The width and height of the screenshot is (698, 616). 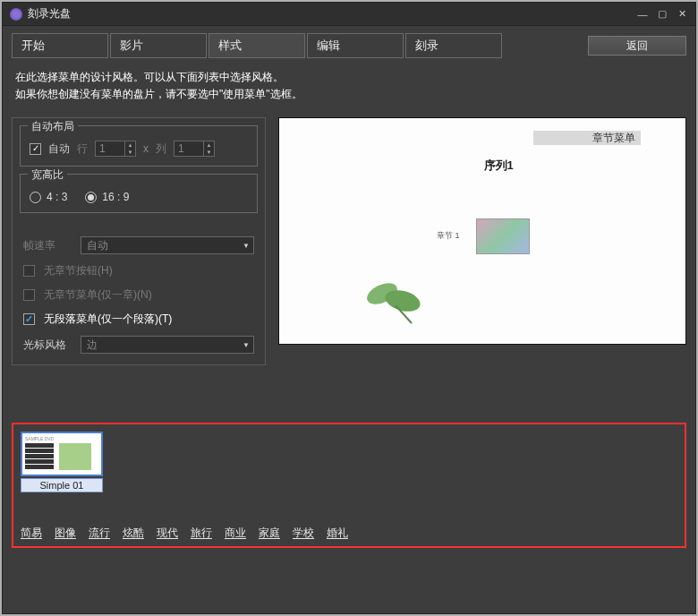 I want to click on framerate-select: 自动 ▼, so click(x=167, y=245).